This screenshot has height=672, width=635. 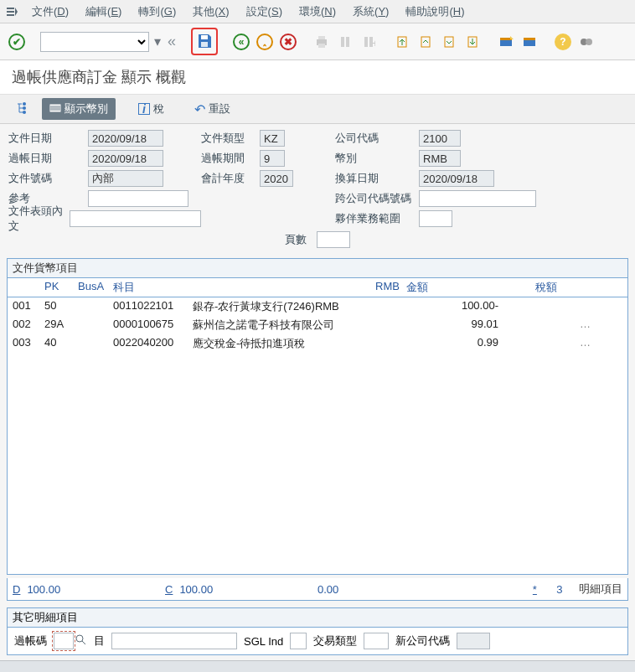 I want to click on item-count-label: 明細項目, so click(x=601, y=589).